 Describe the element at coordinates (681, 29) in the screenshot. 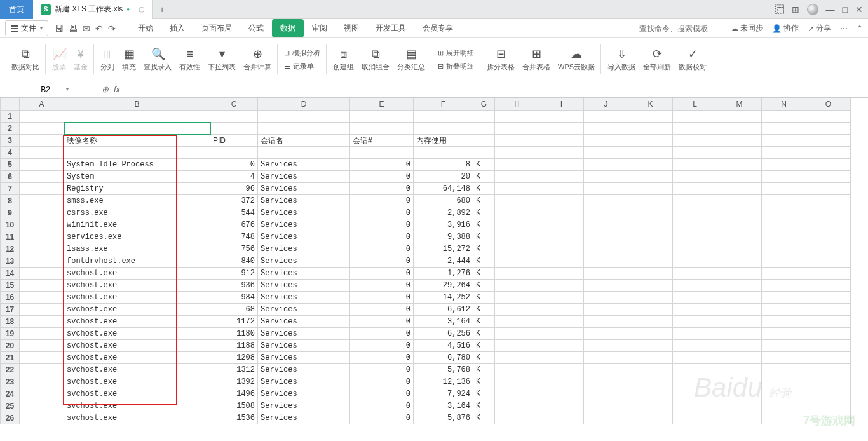

I see `search-input` at that location.